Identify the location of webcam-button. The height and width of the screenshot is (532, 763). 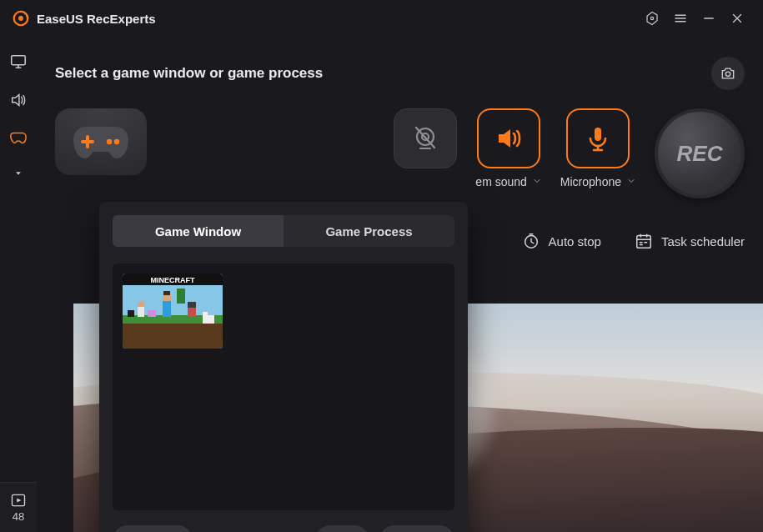
(425, 138).